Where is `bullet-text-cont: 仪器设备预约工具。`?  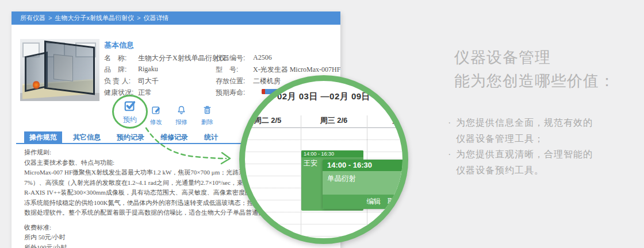 bullet-text-cont: 仪器设备预约工具。 is located at coordinates (520, 170).